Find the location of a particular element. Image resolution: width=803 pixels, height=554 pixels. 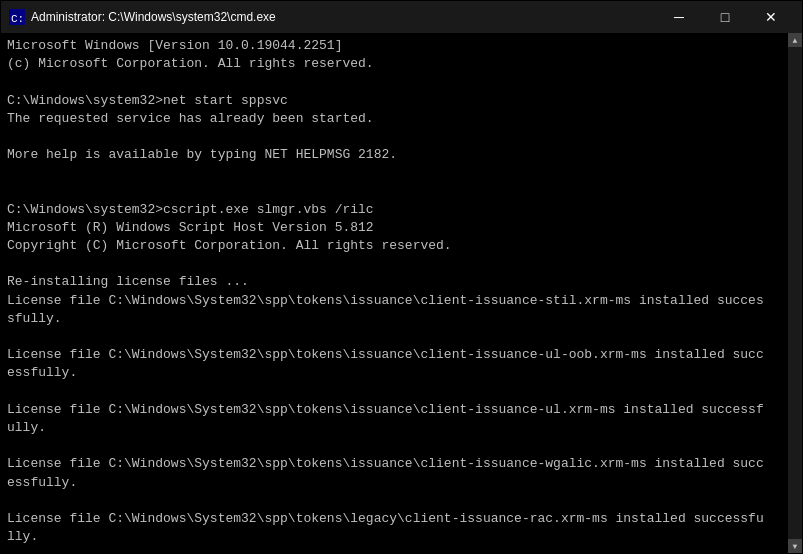

close-button: ✕ is located at coordinates (771, 17).